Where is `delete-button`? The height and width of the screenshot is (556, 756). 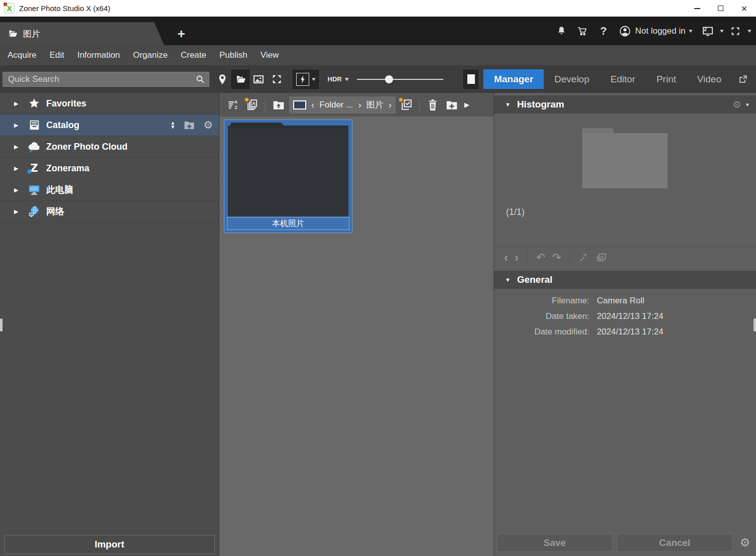
delete-button is located at coordinates (433, 105).